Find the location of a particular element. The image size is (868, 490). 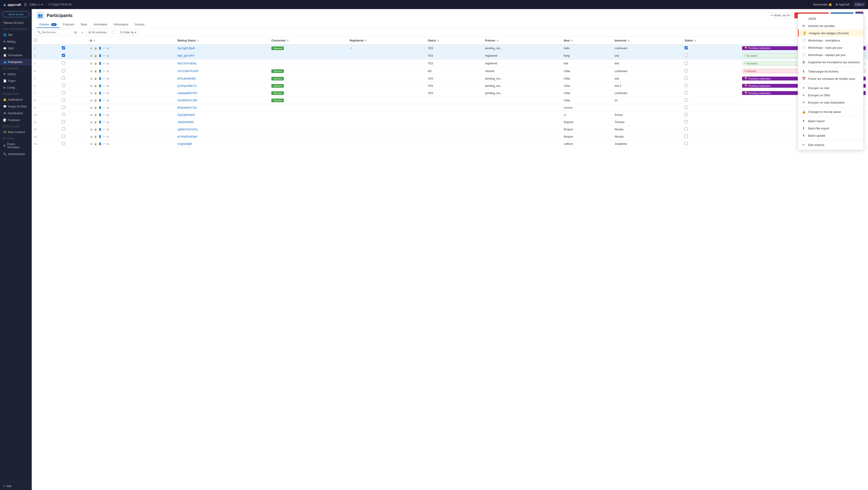

th-id: Id ⇅ is located at coordinates (131, 40).